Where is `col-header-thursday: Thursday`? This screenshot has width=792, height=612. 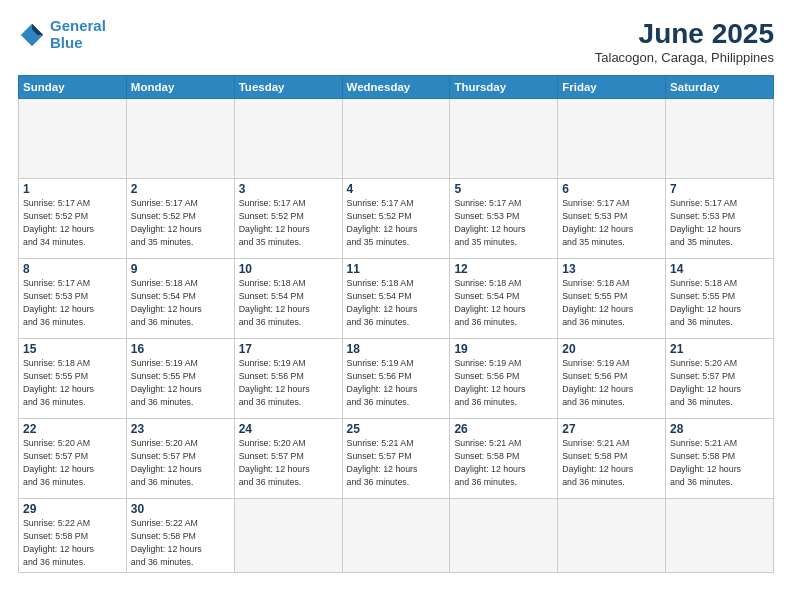 col-header-thursday: Thursday is located at coordinates (504, 88).